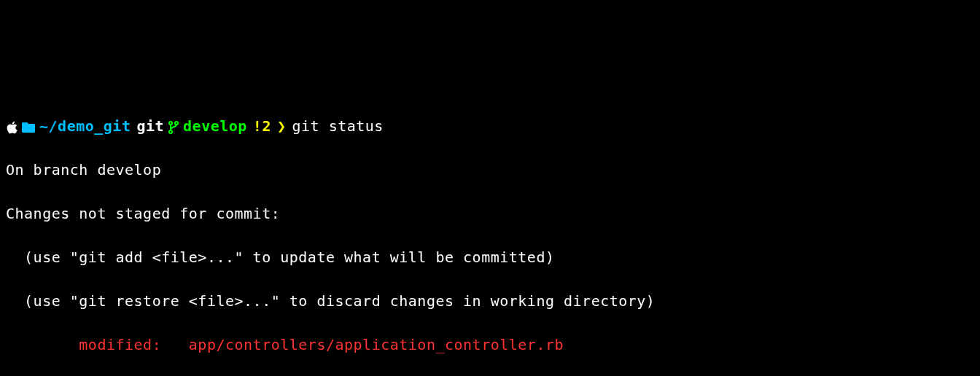  I want to click on output-line: On branch develop, so click(490, 170).